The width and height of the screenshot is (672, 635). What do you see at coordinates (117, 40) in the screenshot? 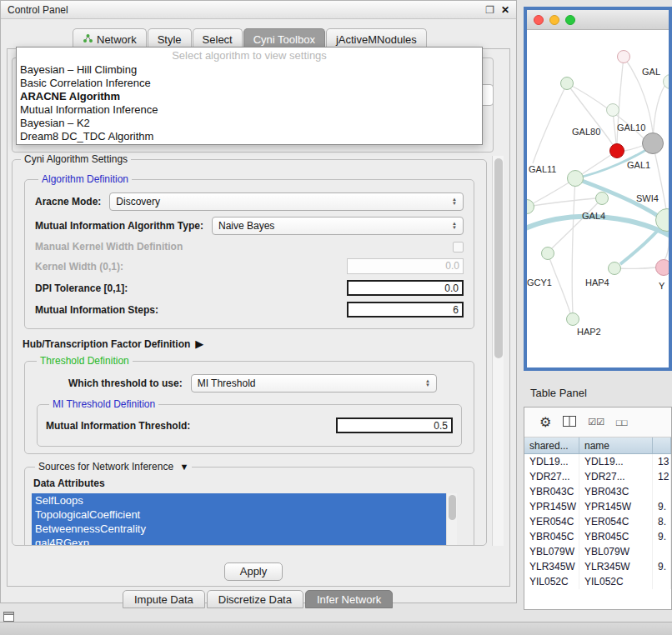
I see `tab-network-label: Network` at bounding box center [117, 40].